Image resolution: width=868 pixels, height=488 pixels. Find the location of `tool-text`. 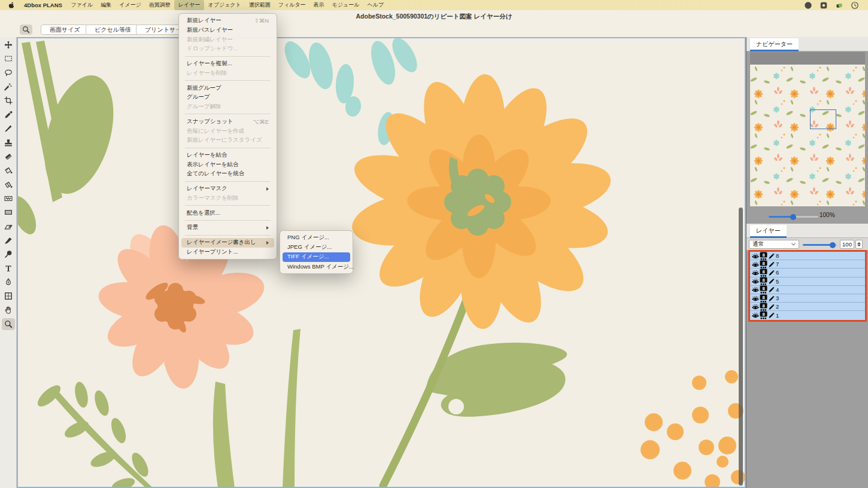

tool-text is located at coordinates (8, 269).